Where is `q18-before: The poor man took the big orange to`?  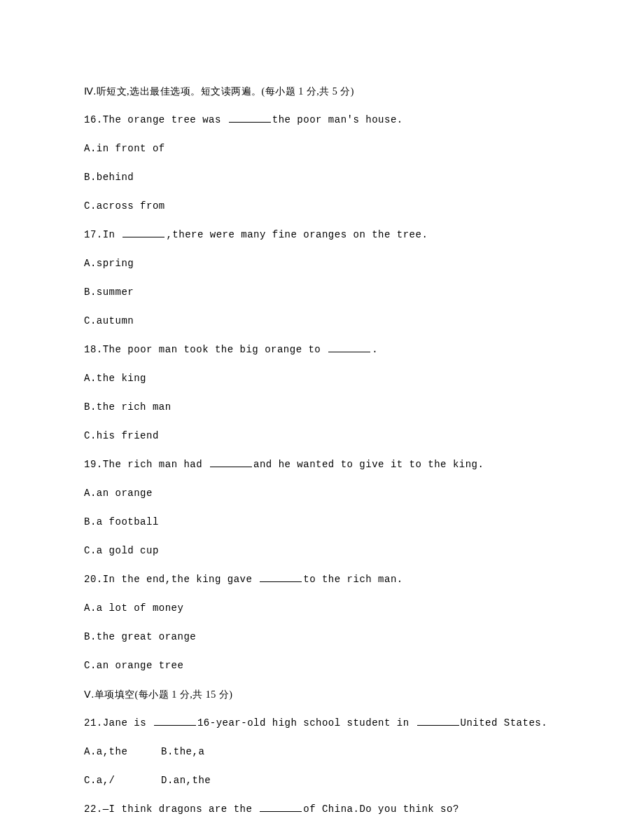 q18-before: The poor man took the big orange to is located at coordinates (215, 350).